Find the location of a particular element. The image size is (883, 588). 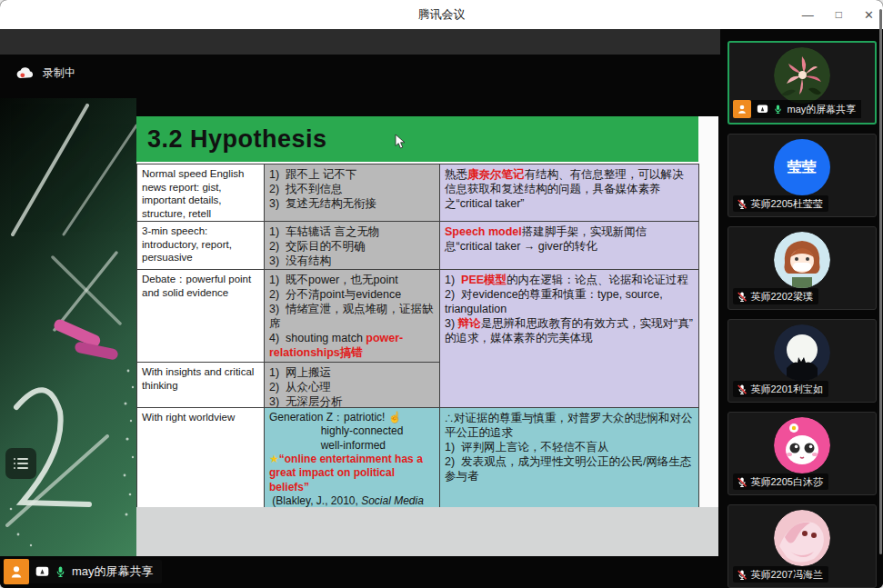

chalk-drawing is located at coordinates (68, 327).